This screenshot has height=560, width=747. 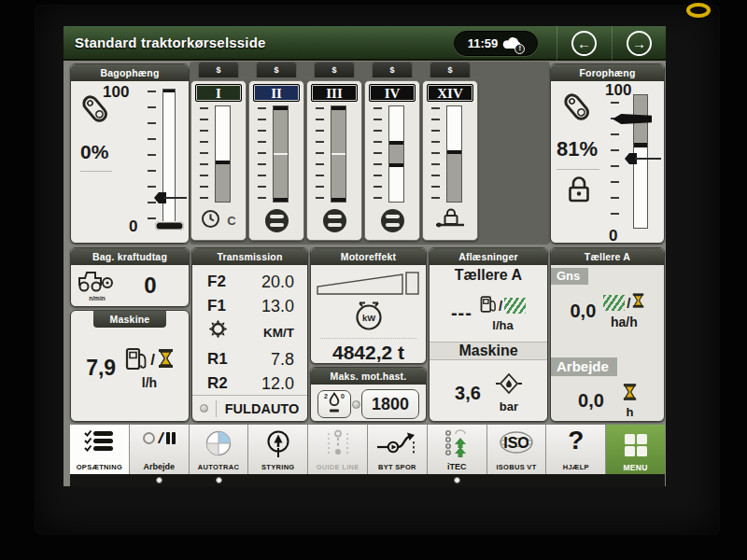 I want to click on toolbar-item-hjaelp: ? HJÆLP, so click(x=576, y=450).